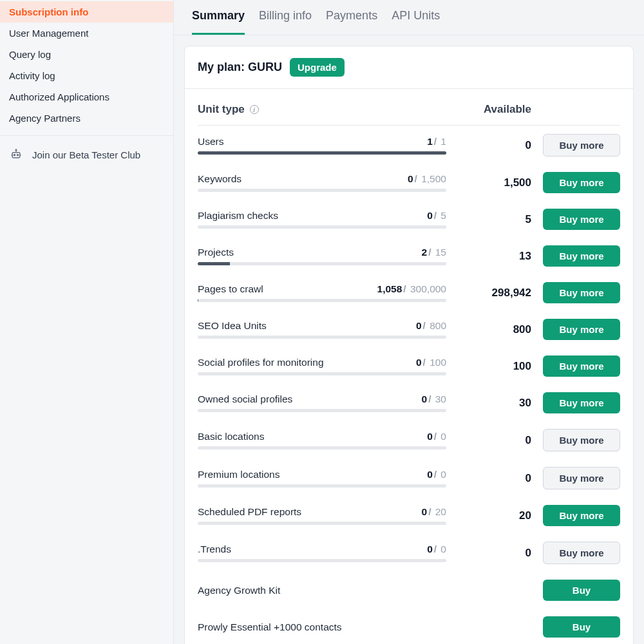  I want to click on unit-label: Plagiarism checks, so click(238, 216).